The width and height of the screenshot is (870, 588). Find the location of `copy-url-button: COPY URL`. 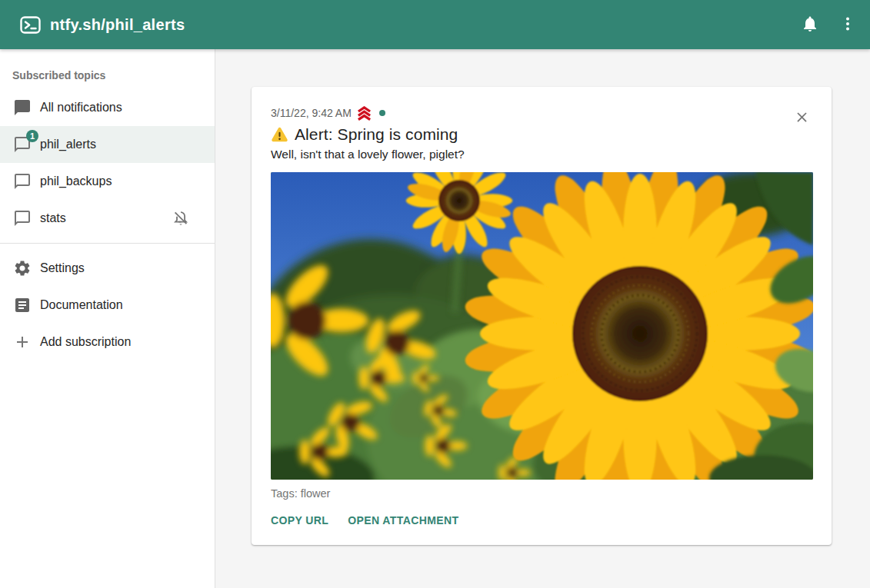

copy-url-button: COPY URL is located at coordinates (300, 520).